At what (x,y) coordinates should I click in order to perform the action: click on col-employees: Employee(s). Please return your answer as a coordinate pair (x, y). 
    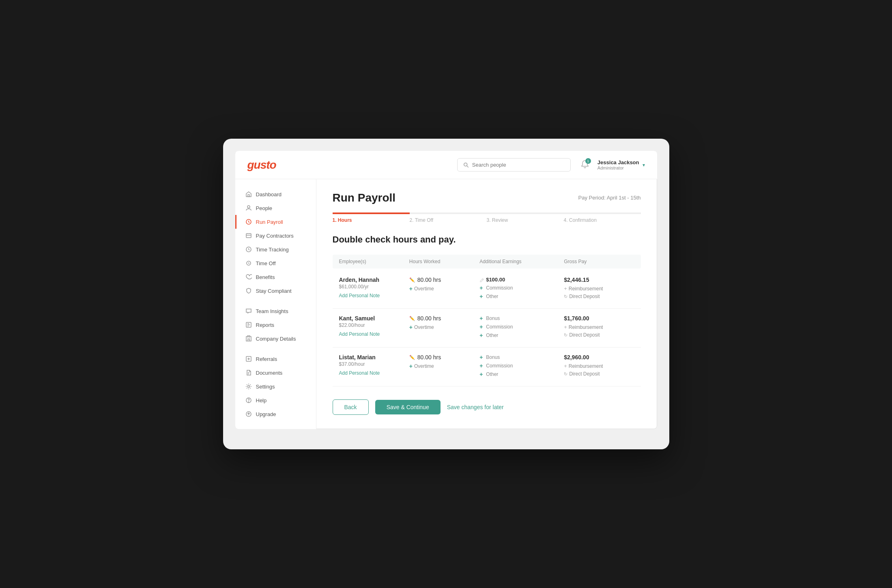
    Looking at the image, I should click on (374, 262).